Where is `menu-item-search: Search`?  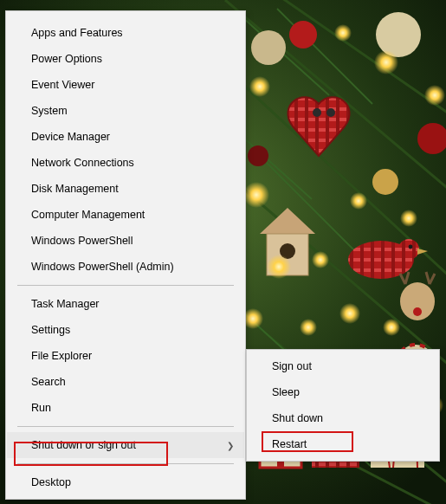 menu-item-search: Search is located at coordinates (126, 382).